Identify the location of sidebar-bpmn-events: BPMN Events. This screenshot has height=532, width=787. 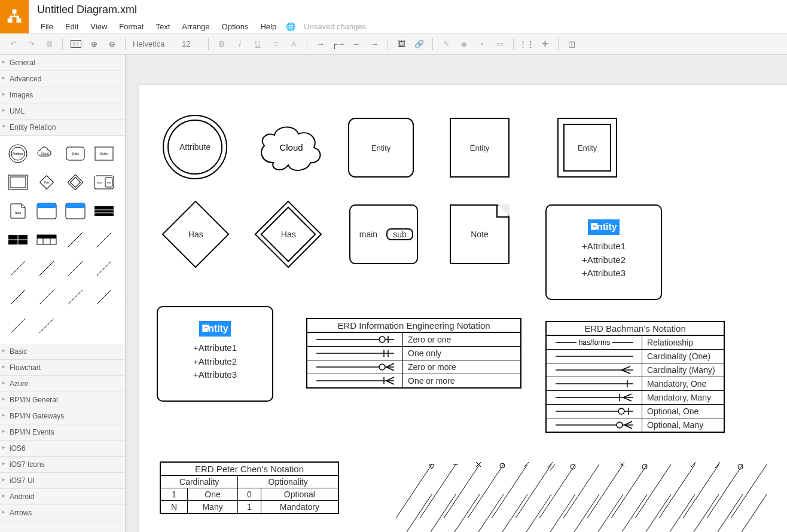
(62, 433).